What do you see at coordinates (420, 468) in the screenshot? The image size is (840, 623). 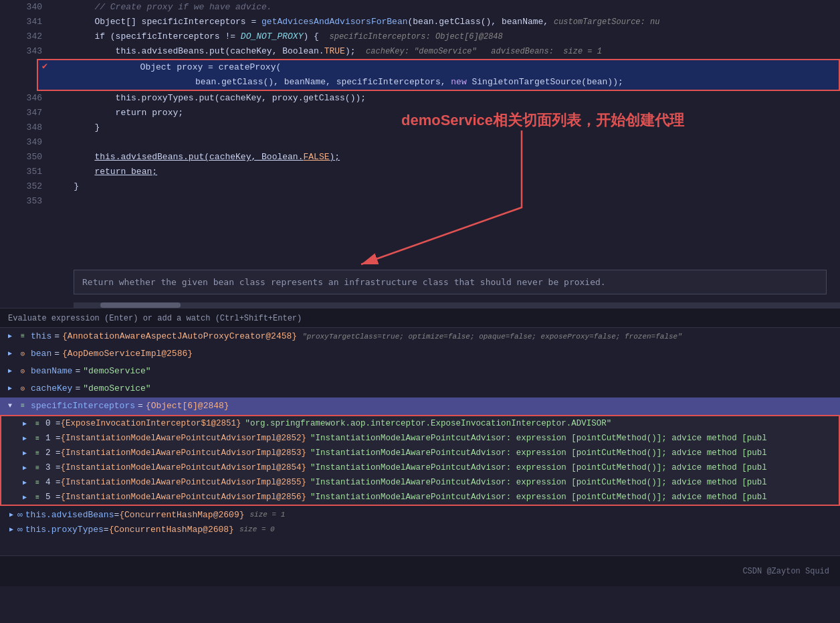 I see `interceptor-row-3: ▶ ≡ 3 = {InstantiationModelAwarePointcut…` at bounding box center [420, 468].